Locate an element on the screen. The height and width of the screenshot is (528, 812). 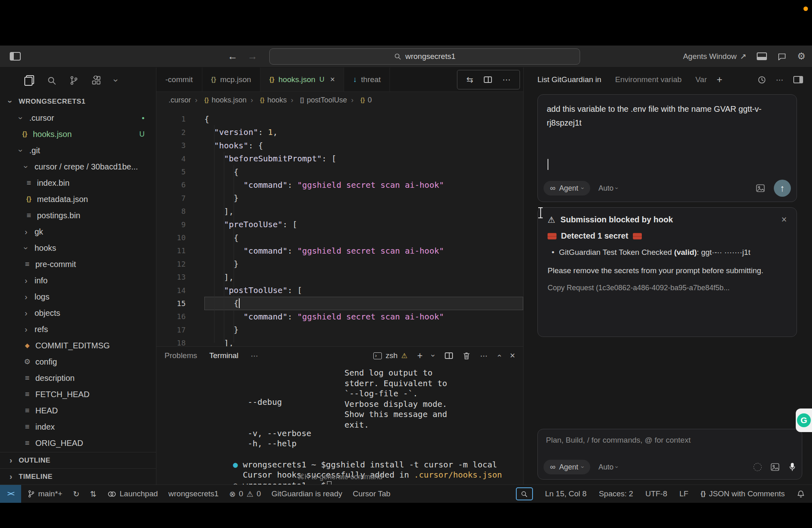
source-control-icon is located at coordinates (74, 80).